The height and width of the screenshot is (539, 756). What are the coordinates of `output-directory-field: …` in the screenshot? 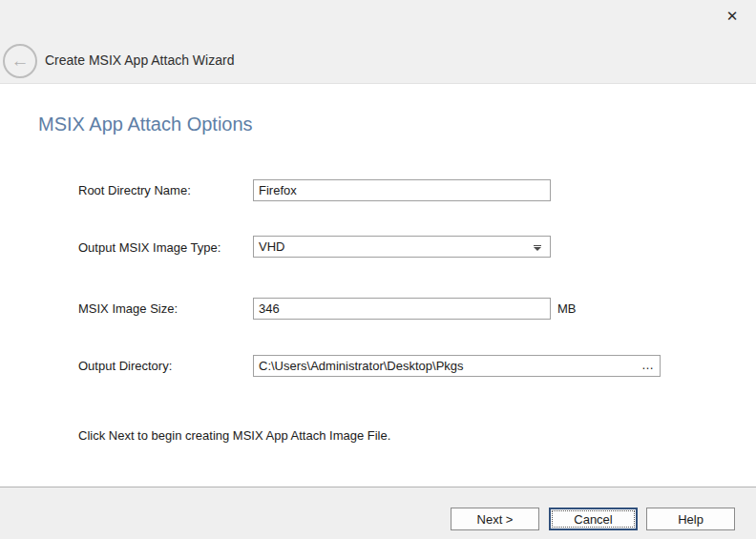 It's located at (456, 366).